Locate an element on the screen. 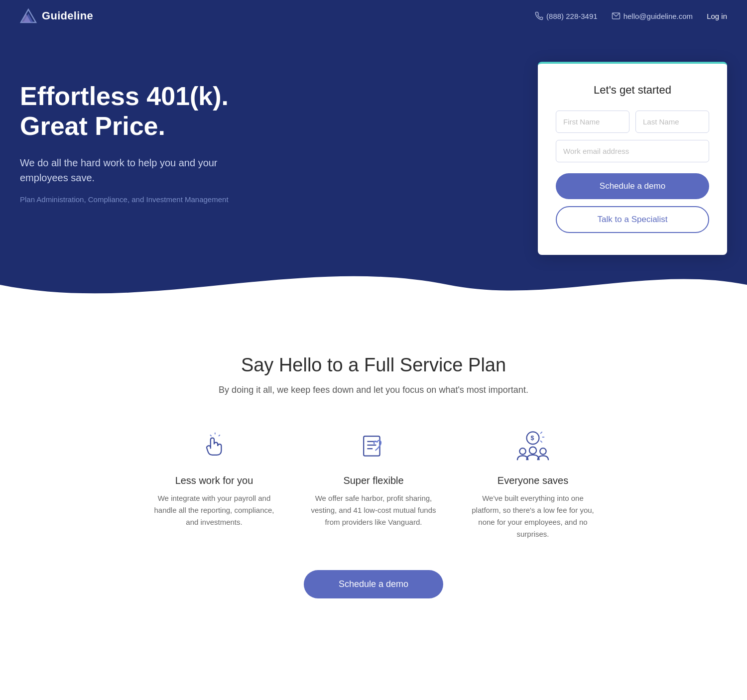  email-address: hello@guideline.com is located at coordinates (658, 16).